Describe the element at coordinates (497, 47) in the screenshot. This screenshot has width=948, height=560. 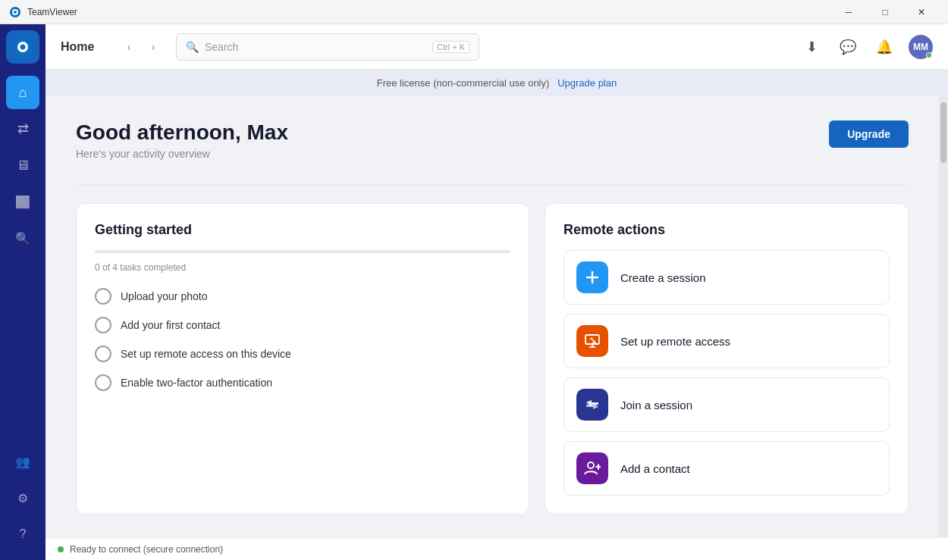
I see `top-header: Home ‹ › 🔍 Search Ctrl + K ⬇ 💬 🔔` at that location.